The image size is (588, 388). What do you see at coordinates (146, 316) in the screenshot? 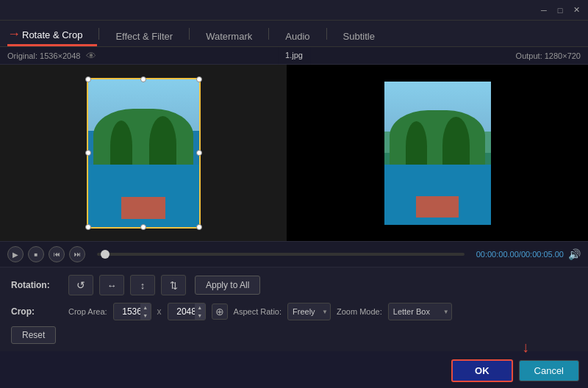
I see `crop-width-down: ▼` at bounding box center [146, 316].